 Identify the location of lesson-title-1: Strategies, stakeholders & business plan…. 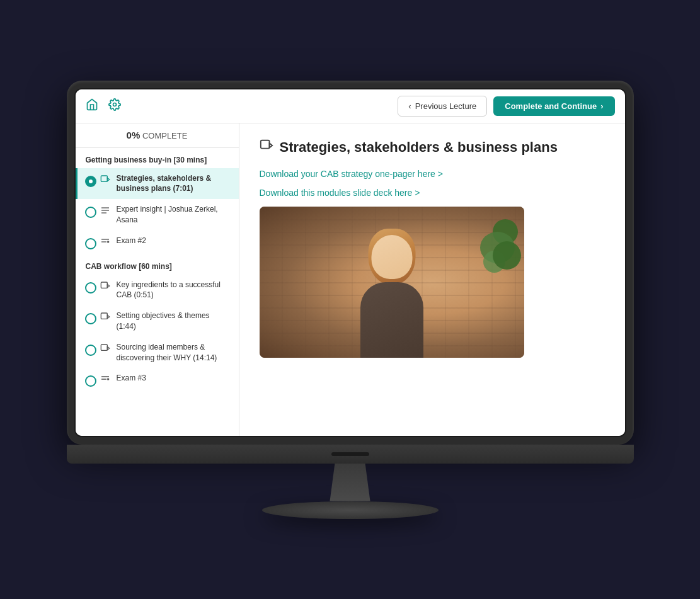
(174, 184).